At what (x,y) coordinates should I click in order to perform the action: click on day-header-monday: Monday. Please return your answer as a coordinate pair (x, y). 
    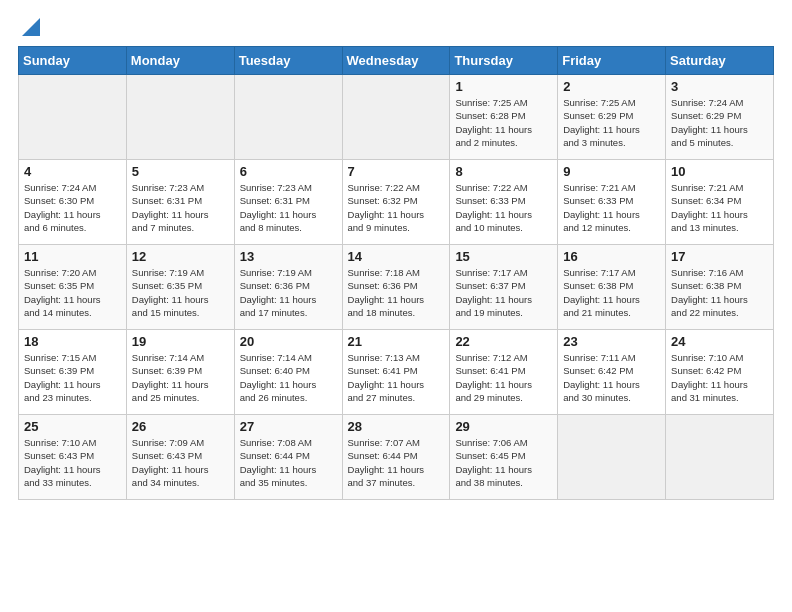
    Looking at the image, I should click on (180, 61).